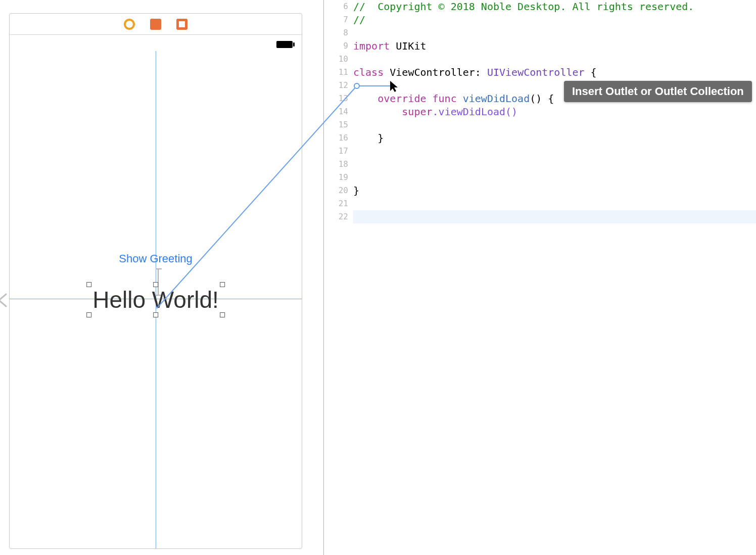 Image resolution: width=756 pixels, height=555 pixels. I want to click on code-line: import UIKit, so click(555, 46).